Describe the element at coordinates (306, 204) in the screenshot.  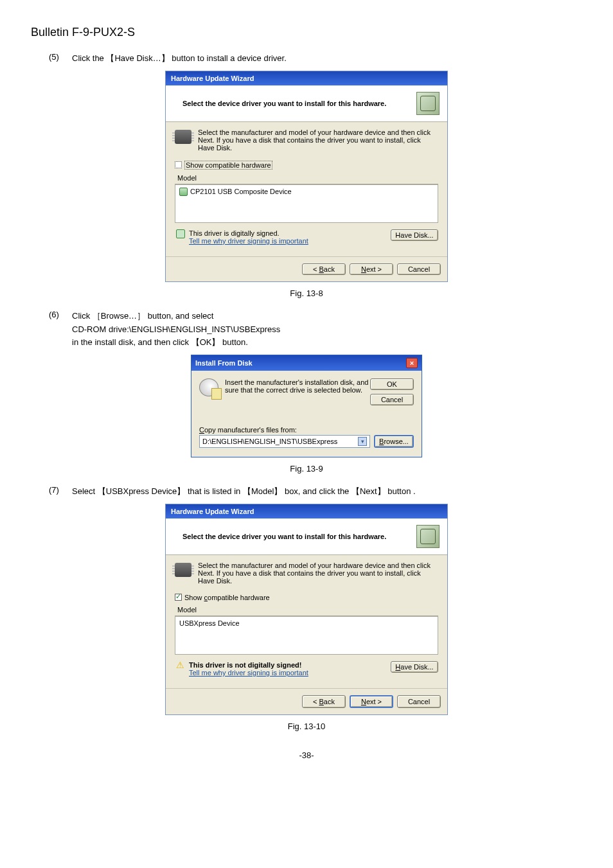
I see `model-listbox: CP2101 USB Composite Device` at that location.